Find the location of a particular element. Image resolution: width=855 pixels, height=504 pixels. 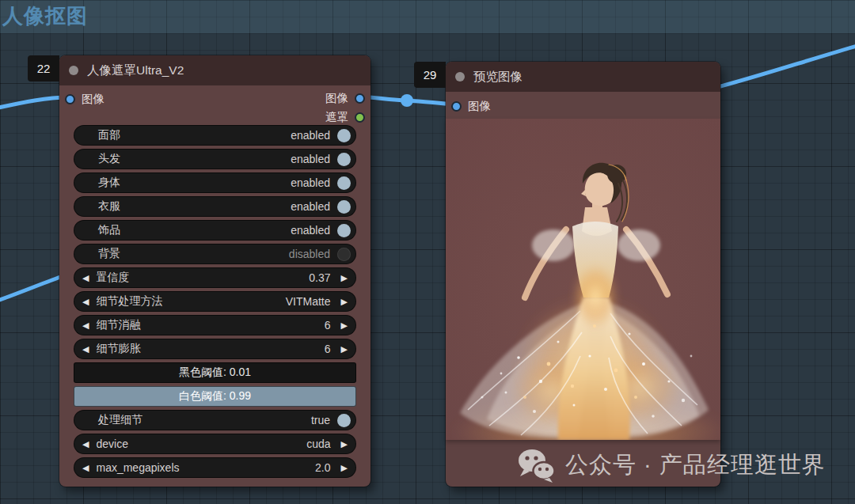

watermark-text: 公众号 · 产品经理逛世界 is located at coordinates (695, 465).